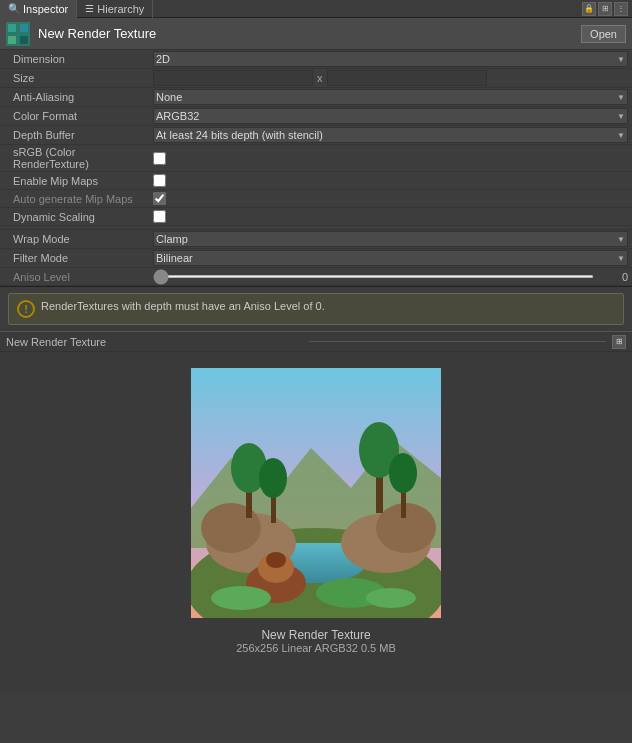 This screenshot has height=743, width=632. I want to click on preview-header-line, so click(458, 342).